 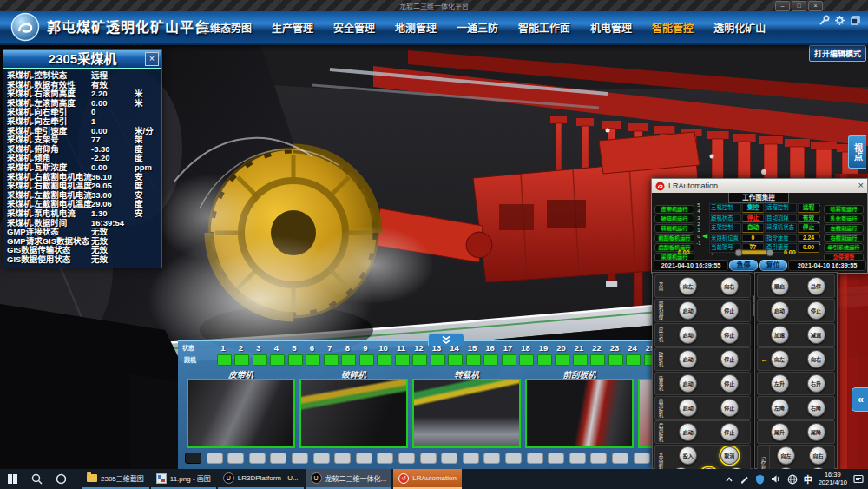 What do you see at coordinates (779, 384) in the screenshot?
I see `round-button-左升: 左升` at bounding box center [779, 384].